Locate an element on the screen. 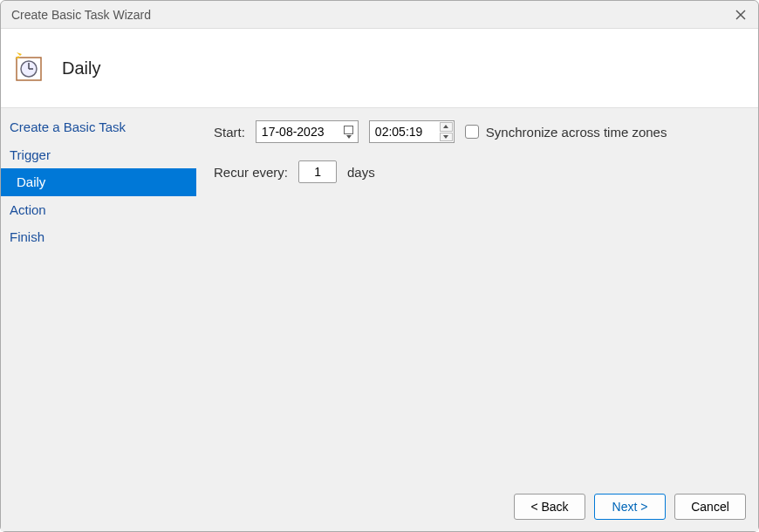  page-title: Daily is located at coordinates (81, 68).